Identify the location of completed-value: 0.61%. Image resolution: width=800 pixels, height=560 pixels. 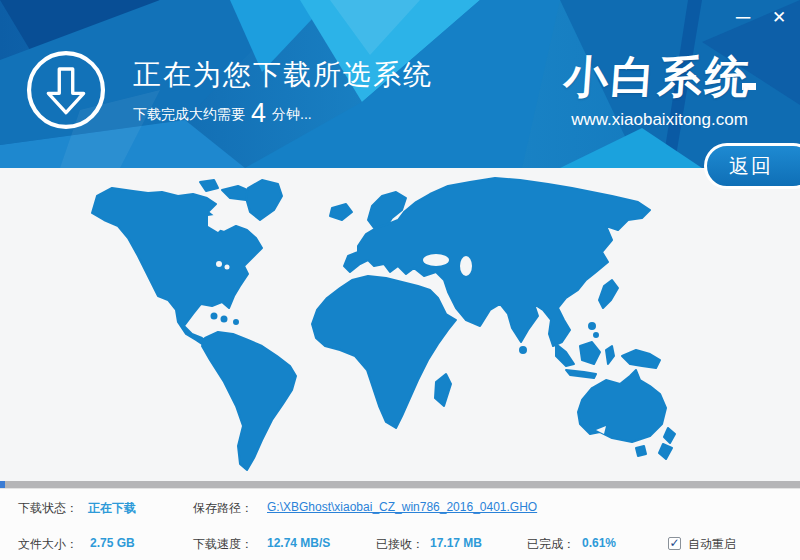
(599, 543).